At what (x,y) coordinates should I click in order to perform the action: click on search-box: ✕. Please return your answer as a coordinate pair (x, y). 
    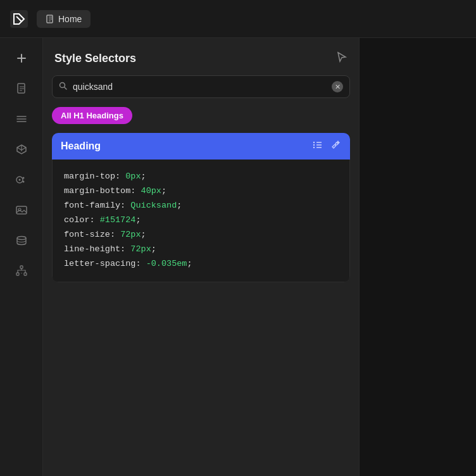
    Looking at the image, I should click on (201, 87).